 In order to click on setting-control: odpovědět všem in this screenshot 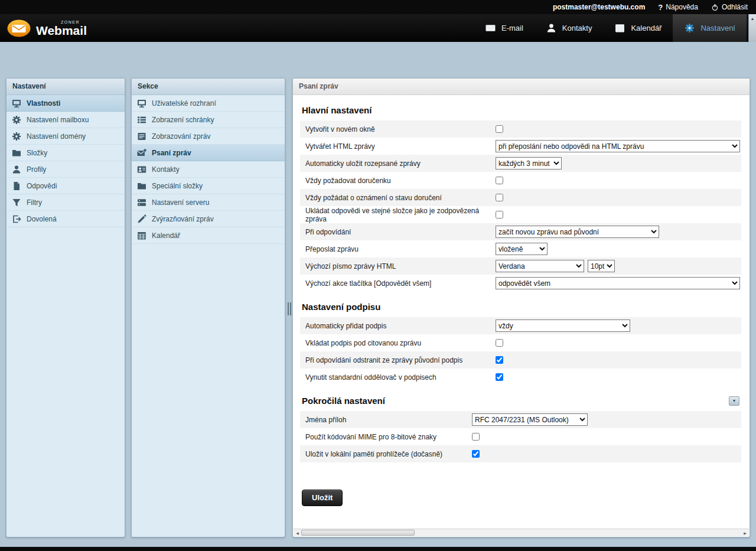, I will do `click(618, 283)`.